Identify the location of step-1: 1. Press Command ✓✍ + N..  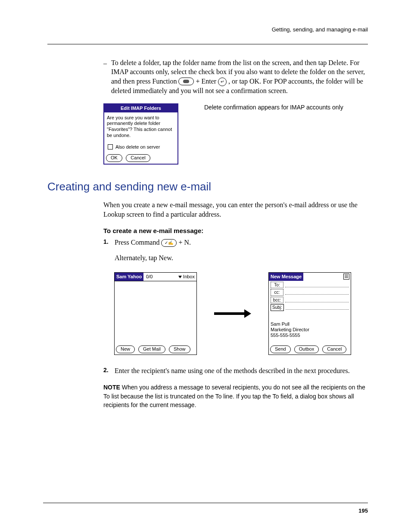
(236, 243).